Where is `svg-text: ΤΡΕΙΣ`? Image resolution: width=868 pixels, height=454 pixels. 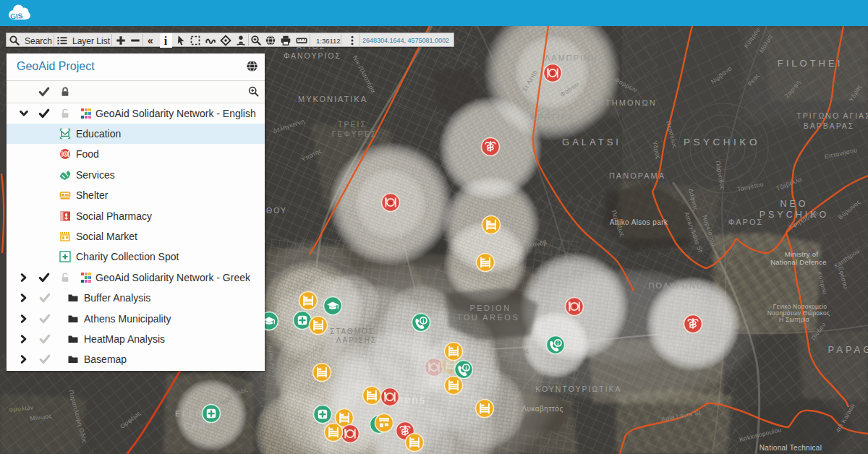
svg-text: ΤΡΕΙΣ is located at coordinates (352, 124).